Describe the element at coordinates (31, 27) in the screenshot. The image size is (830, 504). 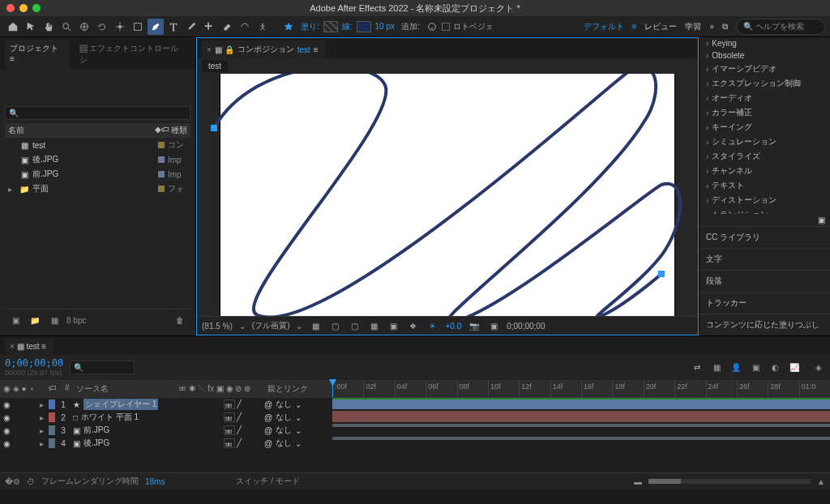
I see `selection-tool-icon` at that location.